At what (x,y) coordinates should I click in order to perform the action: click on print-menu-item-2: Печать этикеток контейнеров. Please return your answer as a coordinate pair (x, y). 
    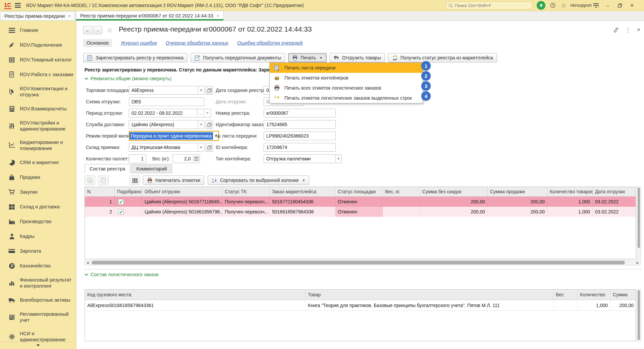
    Looking at the image, I should click on (346, 78).